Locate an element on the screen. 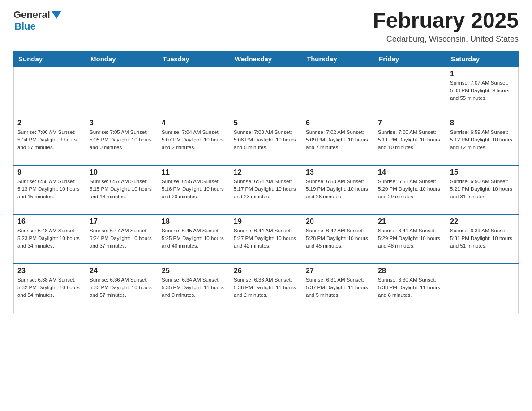 The height and width of the screenshot is (411, 532). day-info: Sunrise: 6:57 AM Sunset: 5:15 PM Dayligh… is located at coordinates (122, 189).